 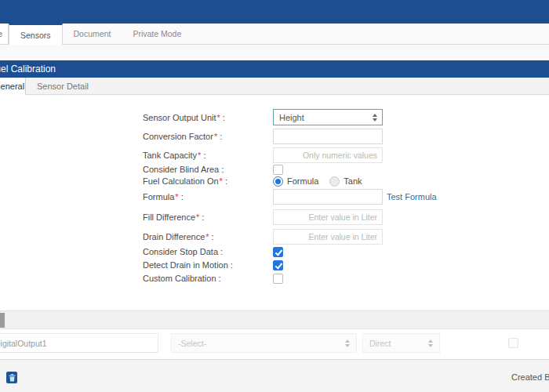 What do you see at coordinates (278, 169) in the screenshot?
I see `consider-blind-area-checkbox` at bounding box center [278, 169].